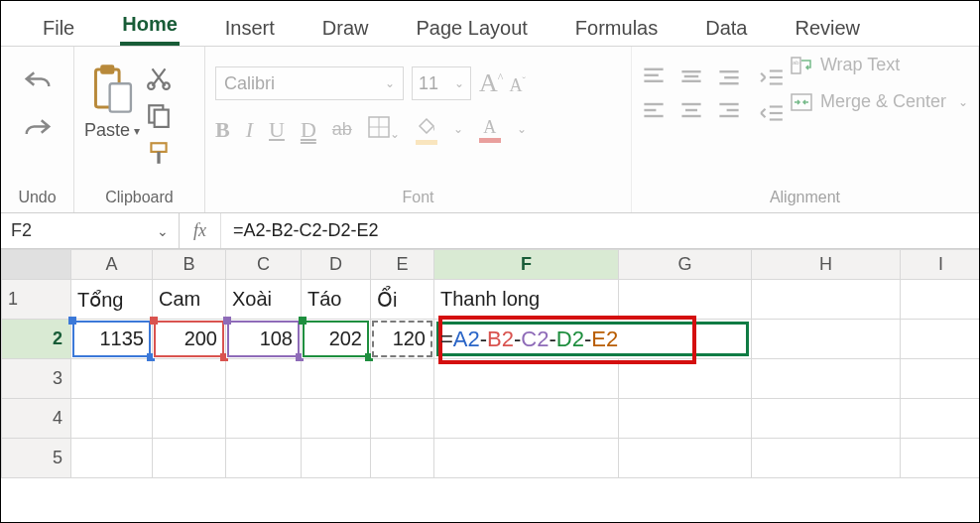 The image size is (980, 523). I want to click on col-C: C, so click(264, 265).